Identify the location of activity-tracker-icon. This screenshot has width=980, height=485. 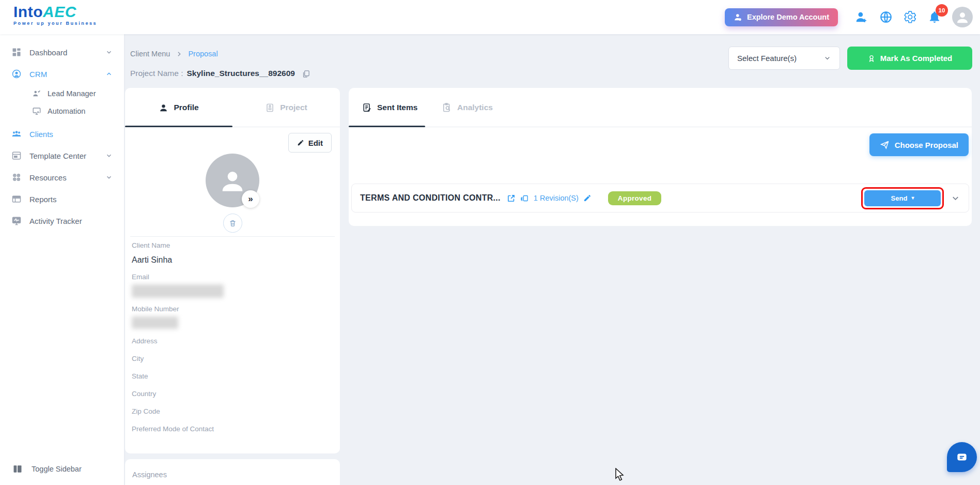
(17, 221).